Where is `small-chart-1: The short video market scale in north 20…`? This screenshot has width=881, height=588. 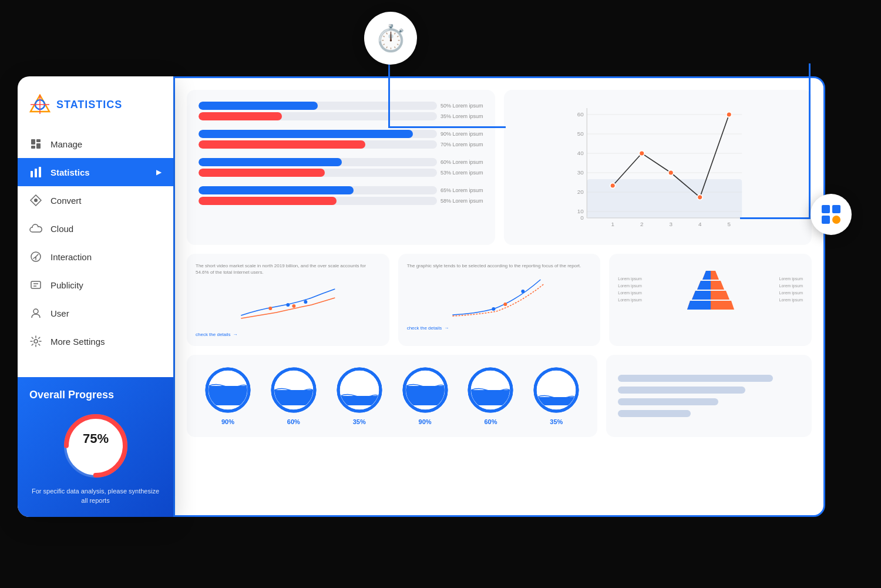
small-chart-1: The short video market scale in north 20… is located at coordinates (288, 300).